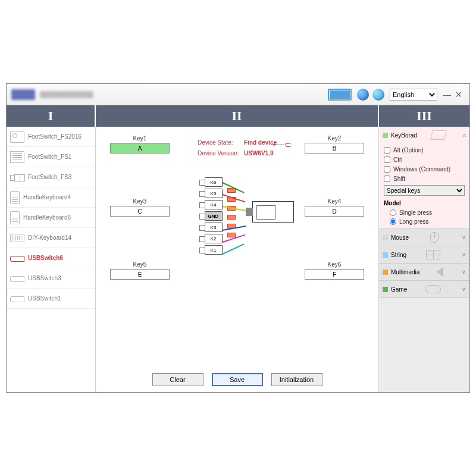  I want to click on key-slot-5: Key5E, so click(140, 270).